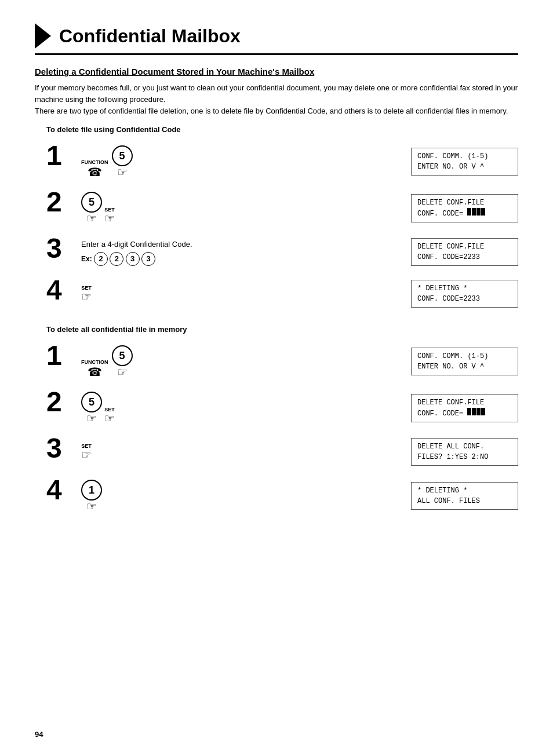  I want to click on circle-5-b: 5, so click(92, 202).